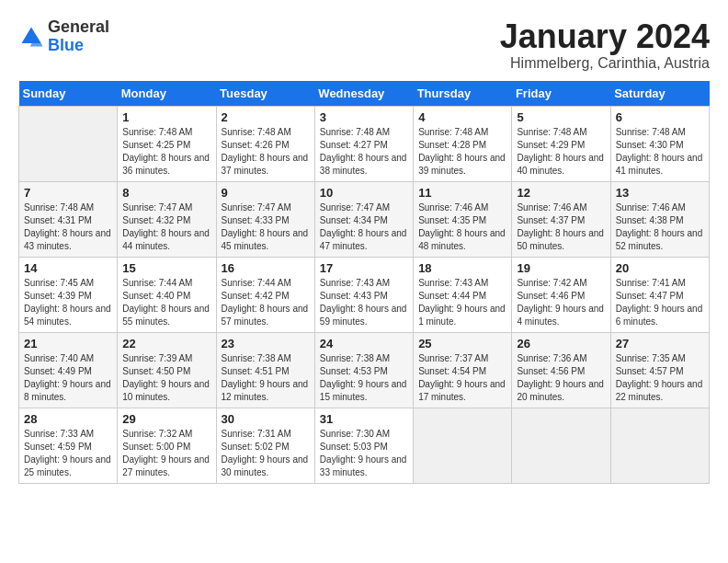 The height and width of the screenshot is (563, 728). What do you see at coordinates (68, 193) in the screenshot?
I see `day-number: 7` at bounding box center [68, 193].